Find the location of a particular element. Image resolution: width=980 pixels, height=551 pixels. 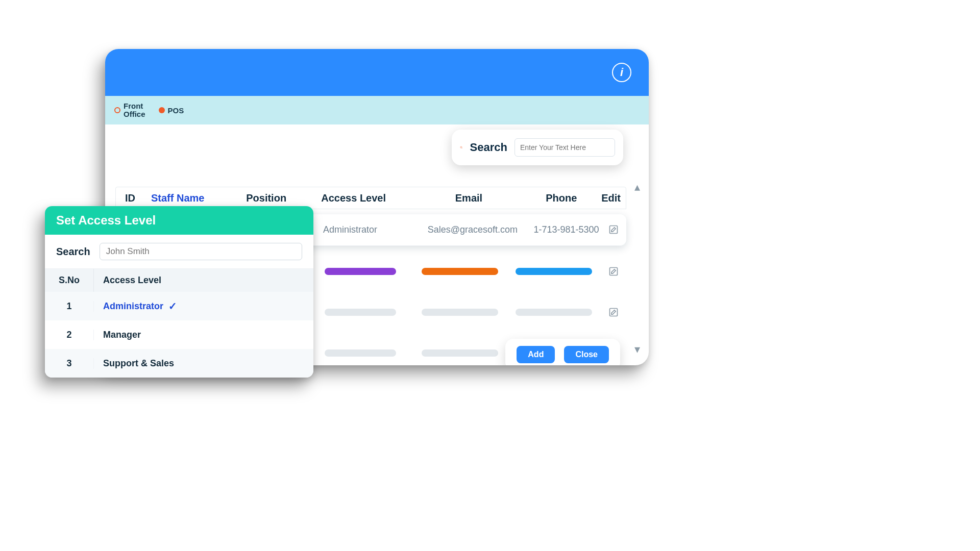

col-email: Email is located at coordinates (469, 198).